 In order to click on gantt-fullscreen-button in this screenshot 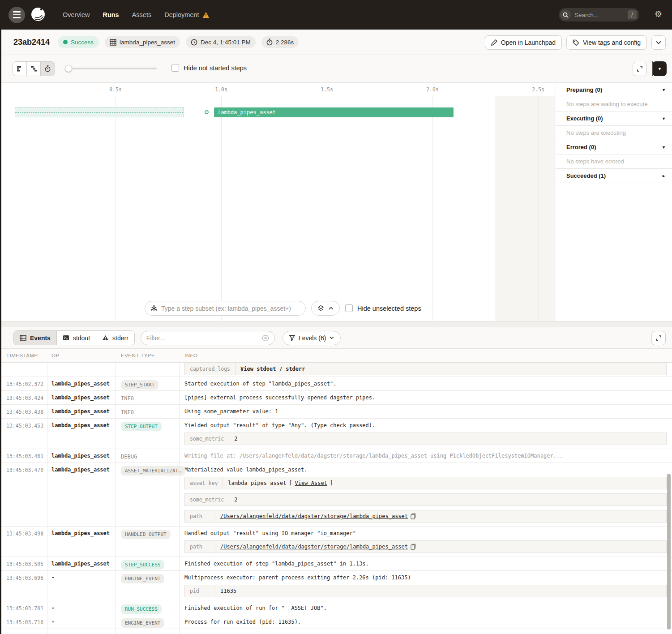, I will do `click(640, 69)`.